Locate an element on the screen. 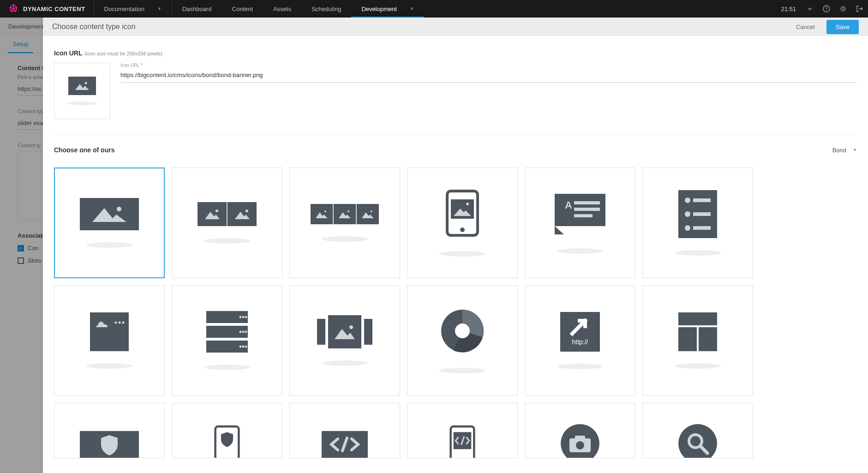 Image resolution: width=868 pixels, height=473 pixels. content-type-name-input is located at coordinates (30, 123).